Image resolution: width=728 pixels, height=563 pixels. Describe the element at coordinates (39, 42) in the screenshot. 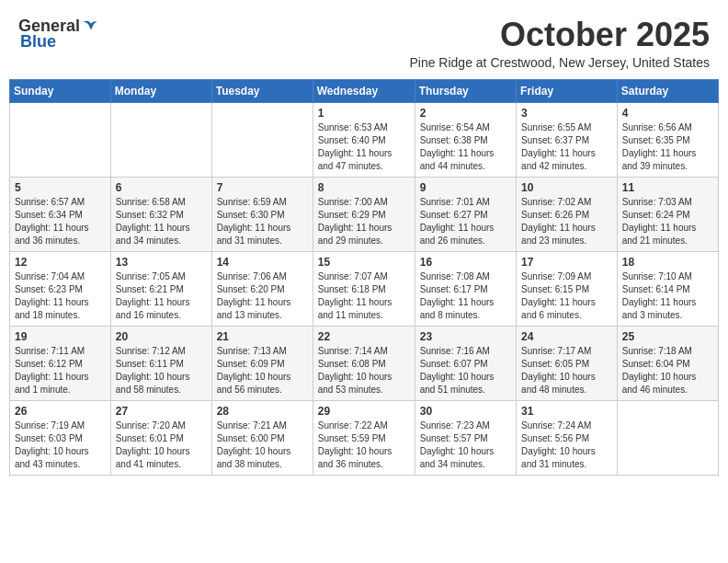

I see `logo-blue-text: Blue` at that location.